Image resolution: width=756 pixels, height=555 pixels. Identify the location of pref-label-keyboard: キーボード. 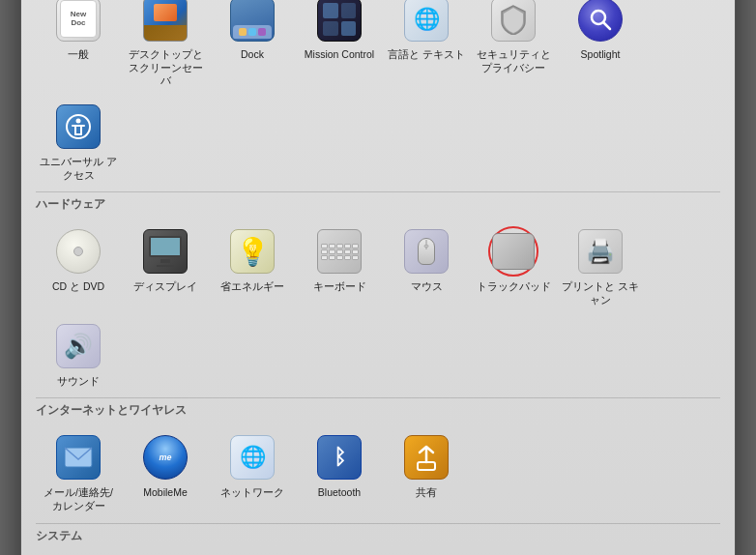
(340, 287).